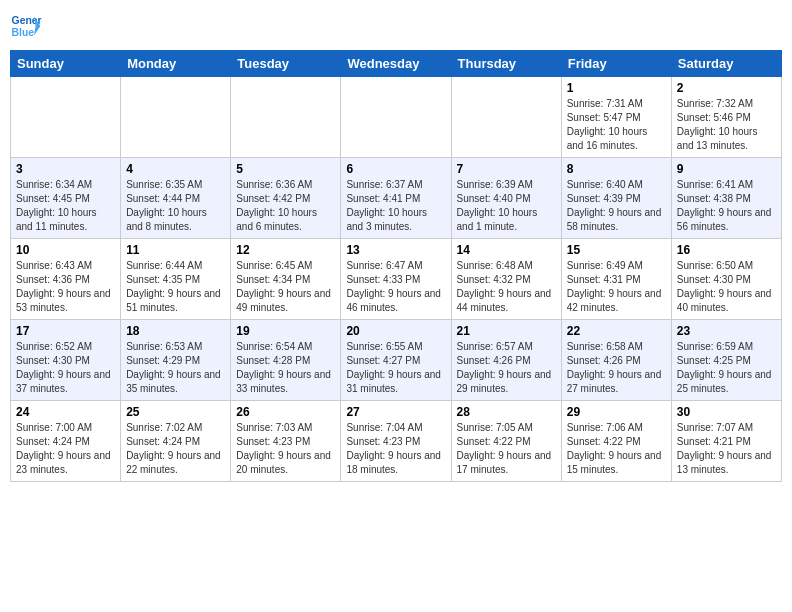  Describe the element at coordinates (506, 250) in the screenshot. I see `day-number: 14` at that location.